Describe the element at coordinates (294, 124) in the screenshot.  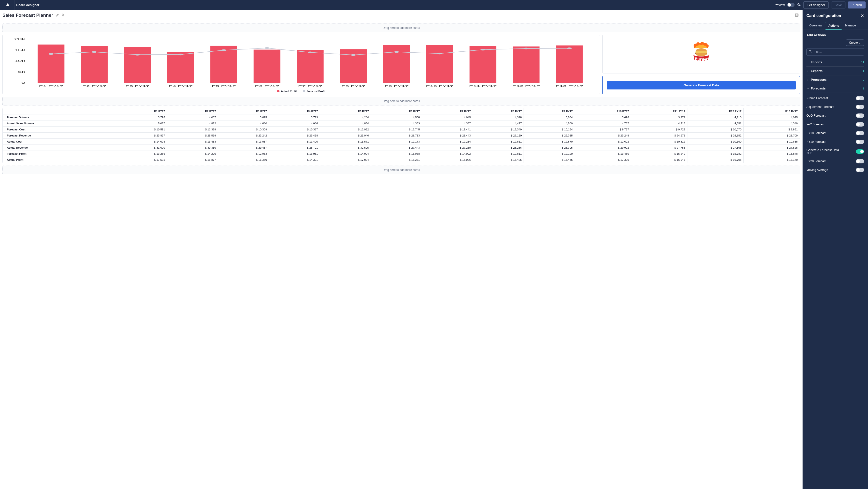
I see `table-cell: 4,086` at that location.